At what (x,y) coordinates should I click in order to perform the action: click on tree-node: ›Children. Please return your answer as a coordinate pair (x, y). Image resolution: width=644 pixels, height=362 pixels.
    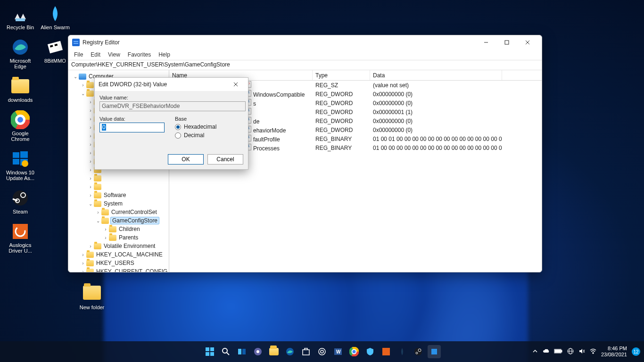
    Looking at the image, I should click on (119, 229).